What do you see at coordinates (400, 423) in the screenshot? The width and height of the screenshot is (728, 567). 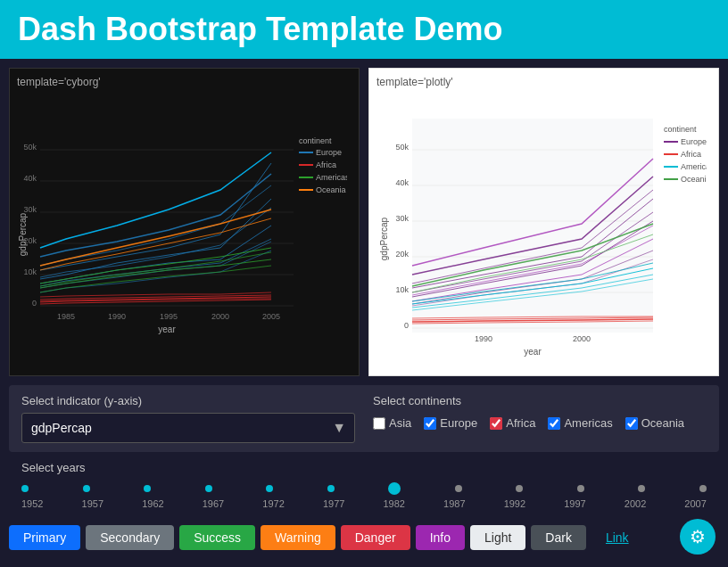 I see `asia-label: Asia` at bounding box center [400, 423].